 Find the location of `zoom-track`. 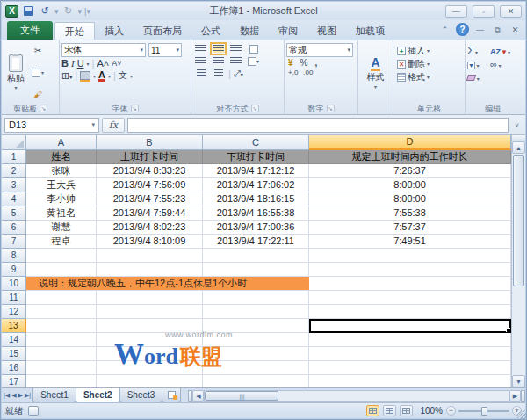

zoom-track is located at coordinates (484, 411).